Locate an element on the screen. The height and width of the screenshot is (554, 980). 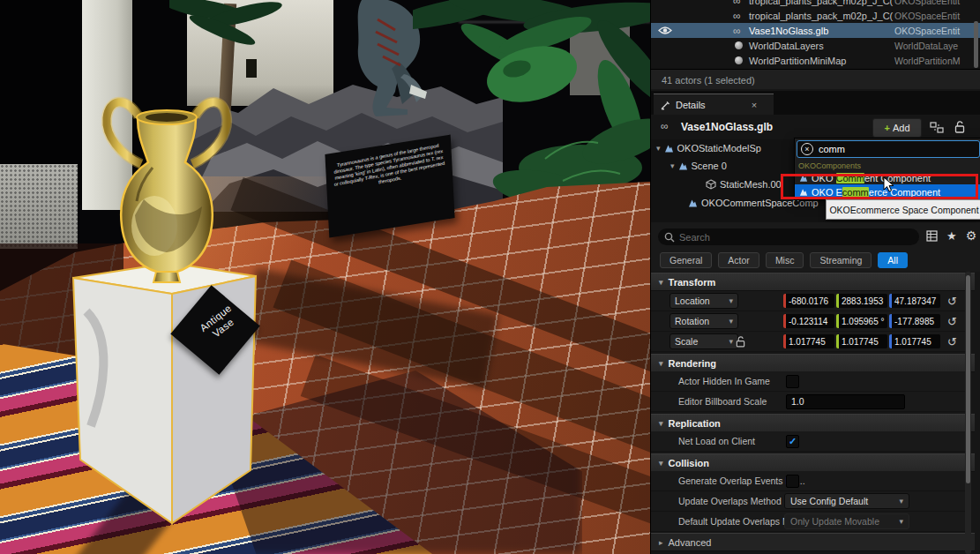
golden-vase is located at coordinates (167, 191).